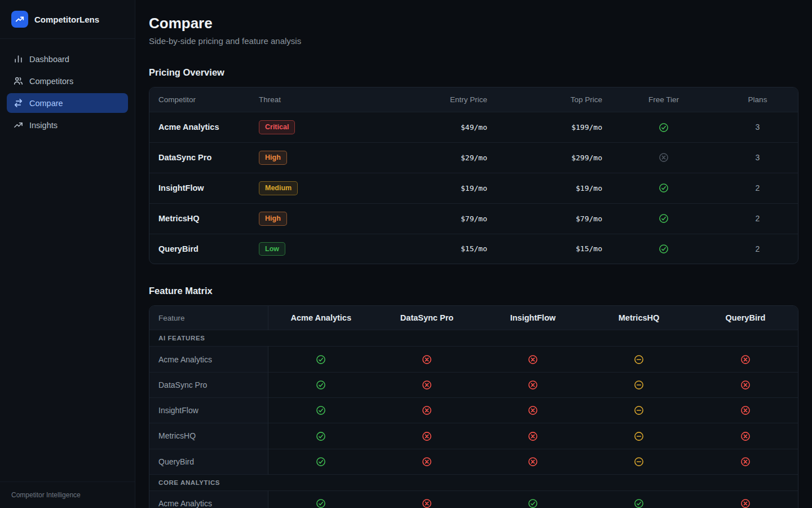 The height and width of the screenshot is (508, 812). What do you see at coordinates (68, 81) in the screenshot?
I see `sidebar-item-competitors: Competitors` at bounding box center [68, 81].